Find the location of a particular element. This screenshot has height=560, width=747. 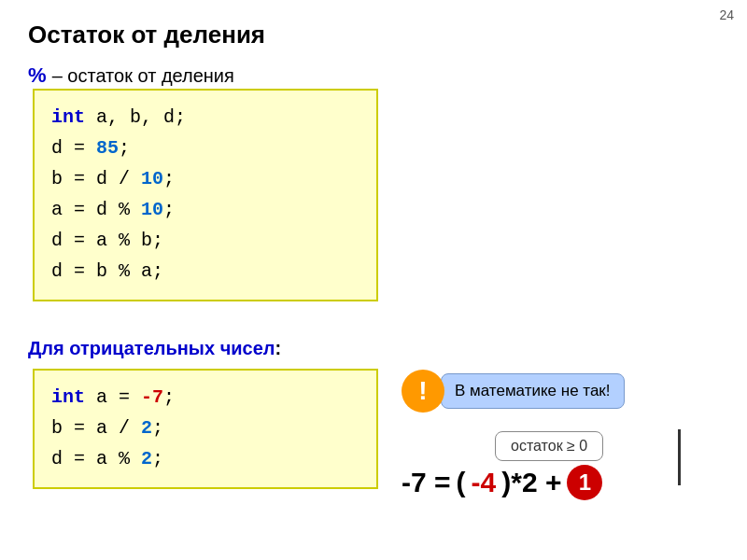

code2-line-3-end: ; is located at coordinates (158, 459).